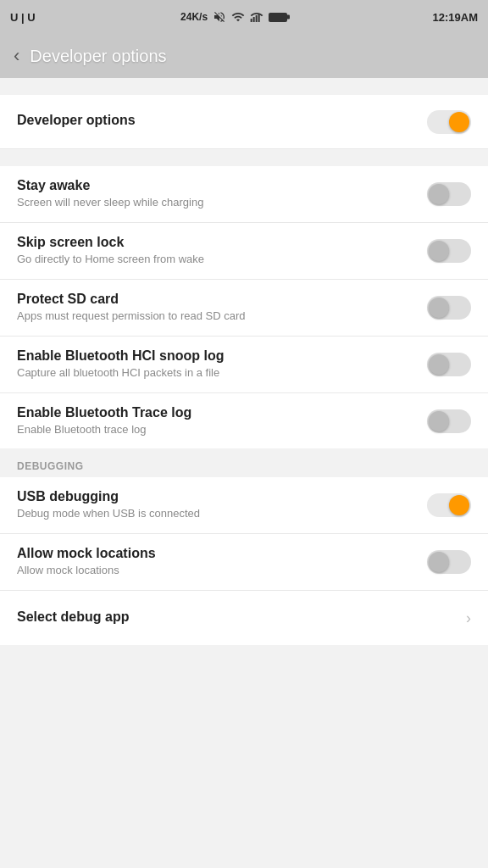  Describe the element at coordinates (222, 505) in the screenshot. I see `usb-debugging-text: USB debugging Debug mode when USB is con…` at that location.